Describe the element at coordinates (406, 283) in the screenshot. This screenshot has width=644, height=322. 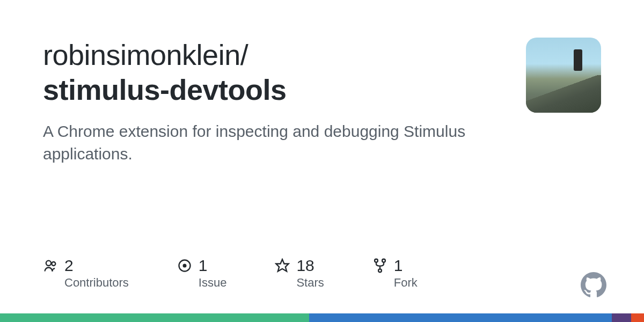
I see `forks-label: Fork` at that location.